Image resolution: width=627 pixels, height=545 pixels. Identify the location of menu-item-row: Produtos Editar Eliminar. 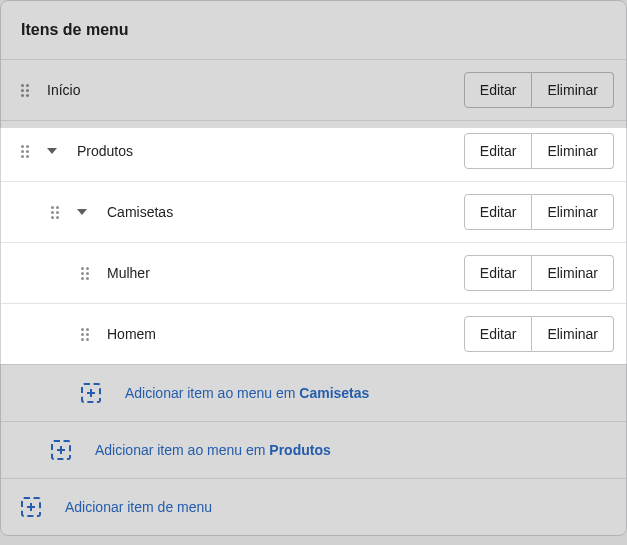
(314, 152).